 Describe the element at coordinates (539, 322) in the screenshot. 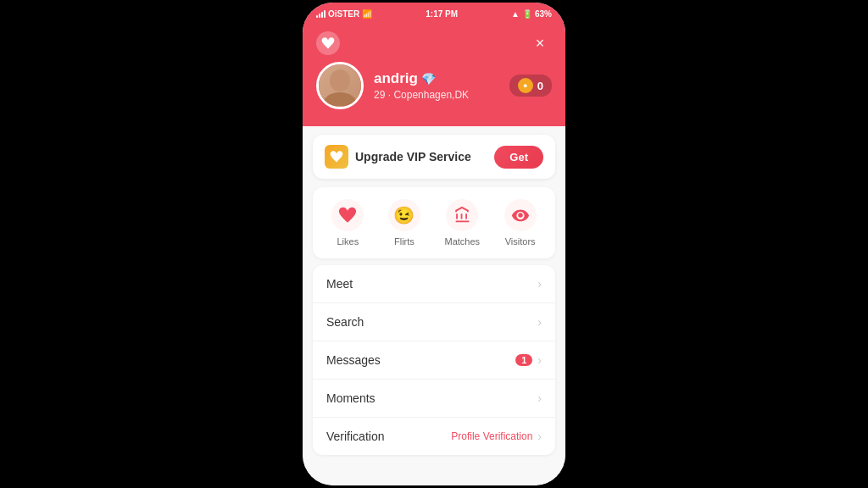

I see `menu-item-search-right: ›` at that location.